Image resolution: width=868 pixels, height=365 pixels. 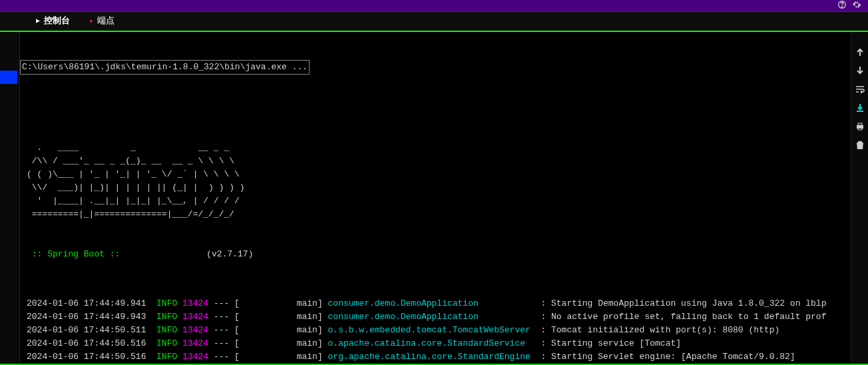 What do you see at coordinates (38, 21) in the screenshot?
I see `play-icon: ▶` at bounding box center [38, 21].